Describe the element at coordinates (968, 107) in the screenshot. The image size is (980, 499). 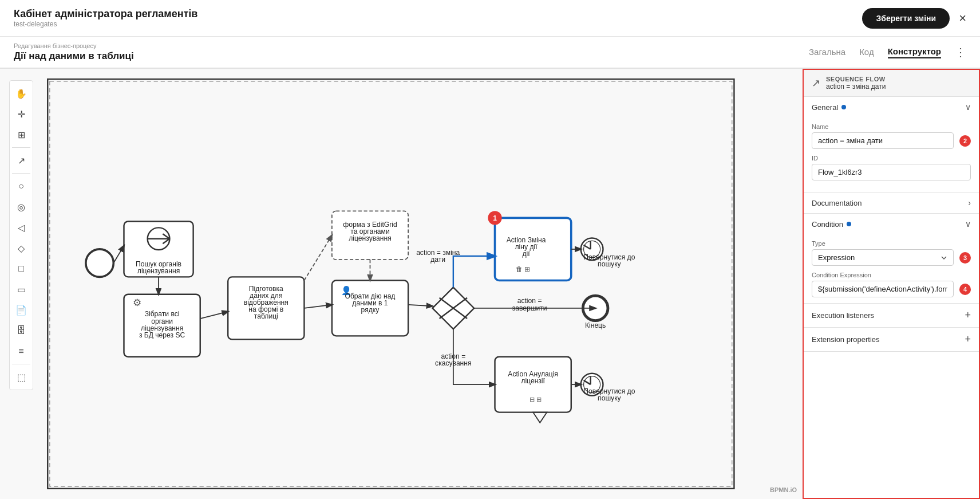
I see `general-toggle: ∨` at that location.